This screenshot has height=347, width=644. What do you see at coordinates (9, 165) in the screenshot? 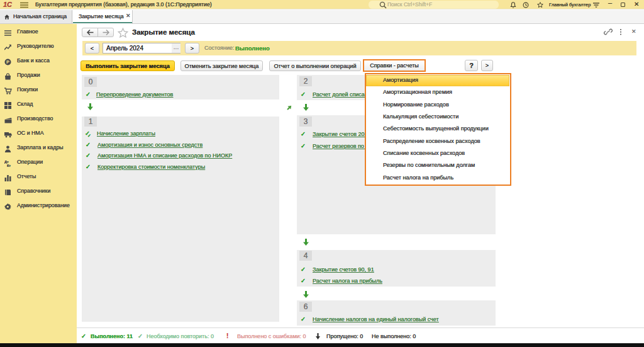
I see `svg-text: Кт` at bounding box center [9, 165].